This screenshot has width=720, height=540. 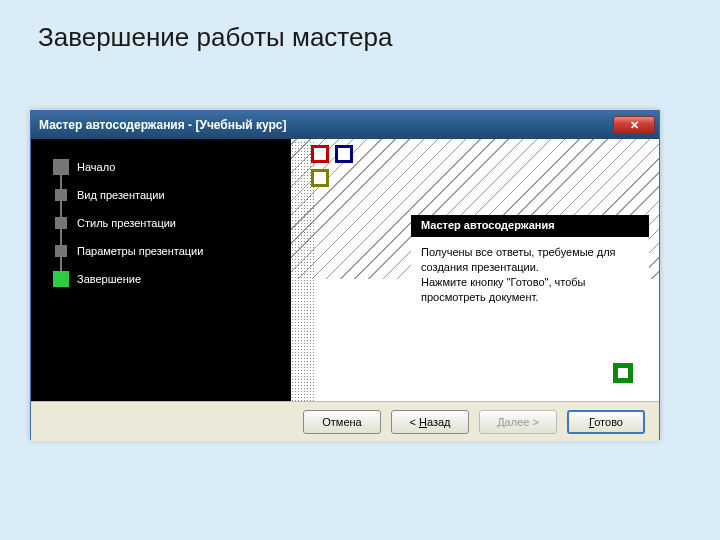 I want to click on step-presentation-params: Параметры презентации, so click(x=168, y=251).